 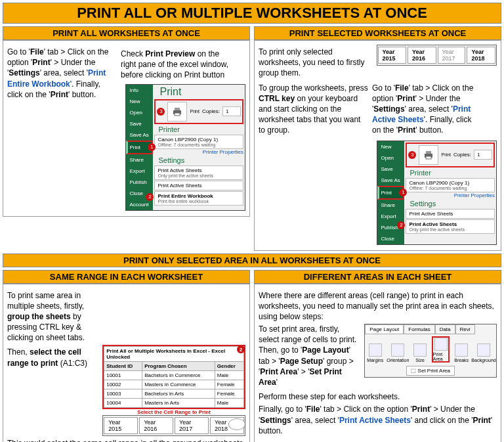 What do you see at coordinates (140, 147) in the screenshot?
I see `backstage-nav: Info New Open Save Save As Print 1 Share…` at bounding box center [140, 147].